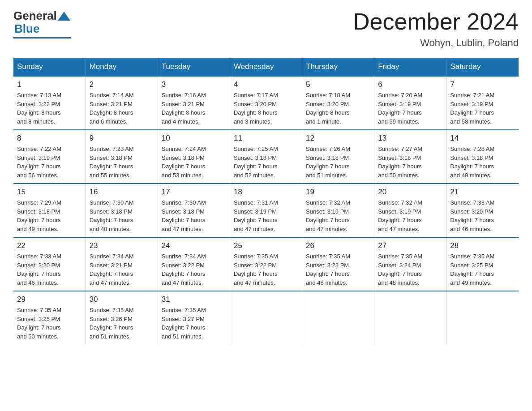 The height and width of the screenshot is (411, 532). I want to click on calendar-day-cell: 25Sunrise: 7:35 AM Sunset: 3:22 PM Dayli…, so click(266, 264).